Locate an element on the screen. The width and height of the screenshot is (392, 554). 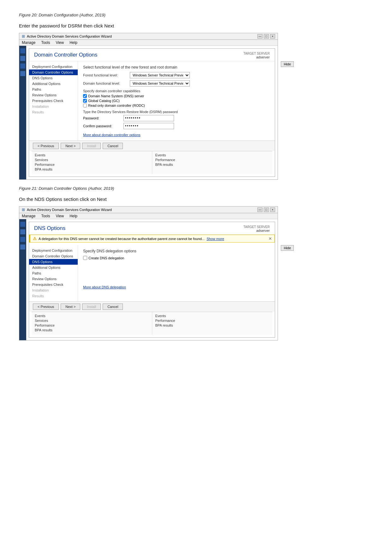
target-server-1: TARGET SERVER adserver is located at coordinates (256, 56).